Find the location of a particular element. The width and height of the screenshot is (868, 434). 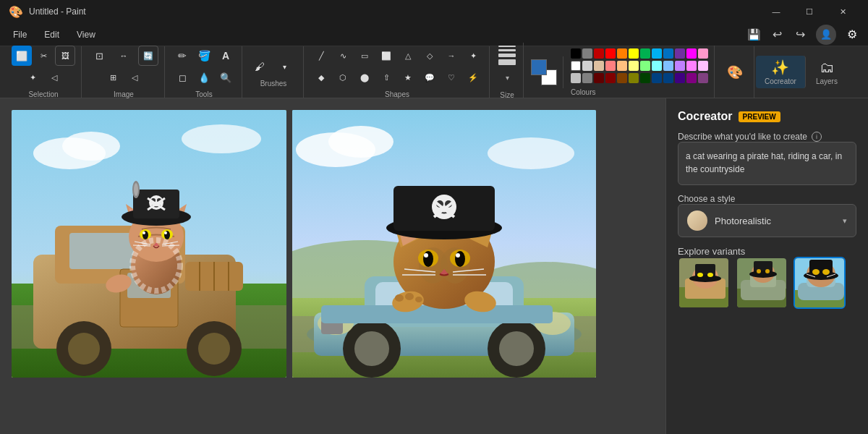

color-black is located at coordinates (576, 54).